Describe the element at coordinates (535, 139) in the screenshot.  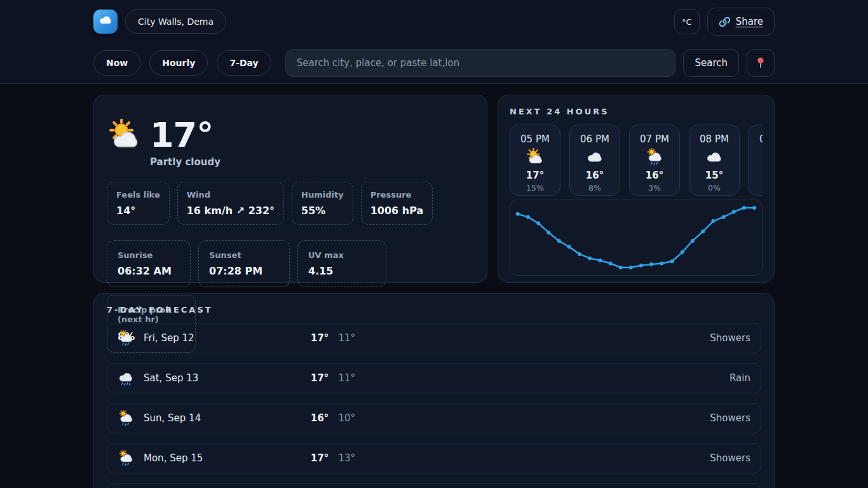
I see `hour-time: 05 PM` at that location.